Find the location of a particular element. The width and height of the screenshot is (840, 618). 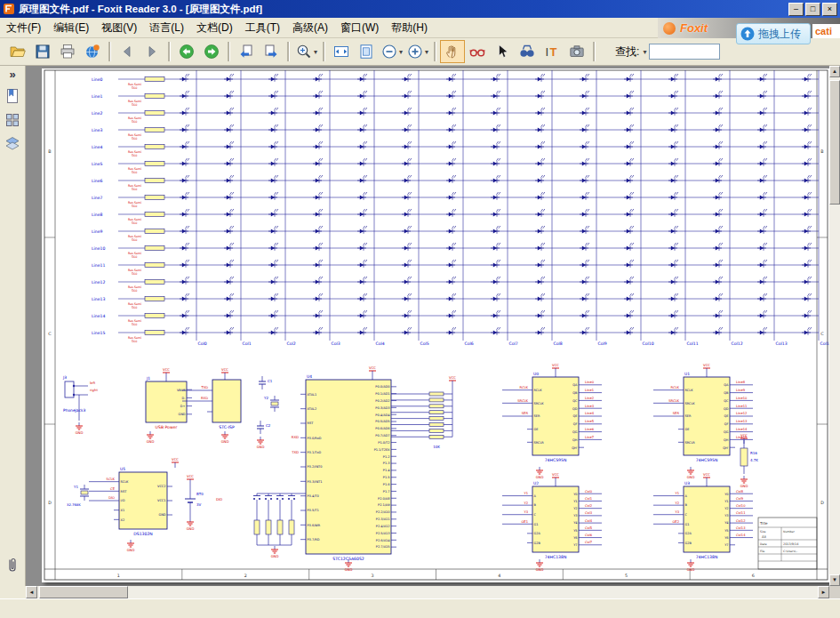

svg-text: R16 is located at coordinates (754, 453).